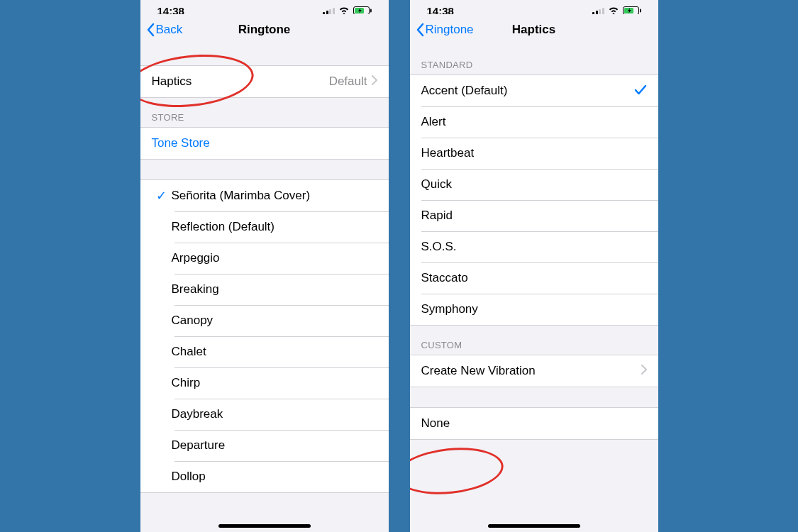 The height and width of the screenshot is (532, 798). I want to click on checkmark-icon: ✓, so click(162, 196).